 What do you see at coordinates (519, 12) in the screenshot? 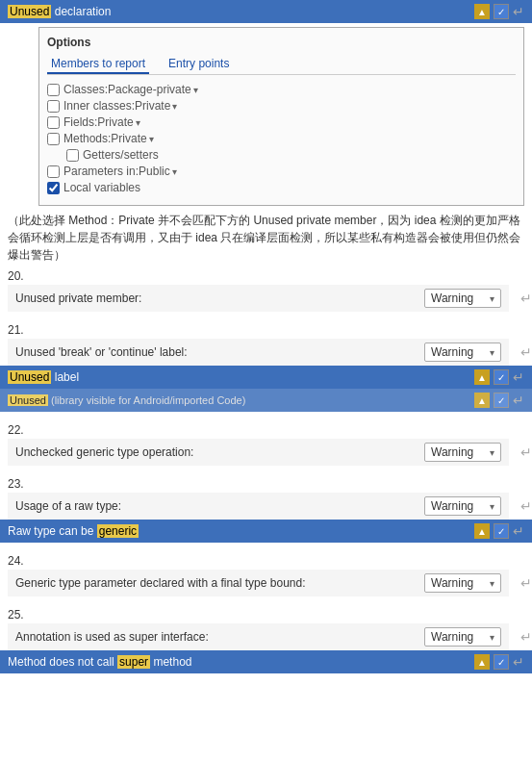
I see `enter-symbol: ↵` at bounding box center [519, 12].